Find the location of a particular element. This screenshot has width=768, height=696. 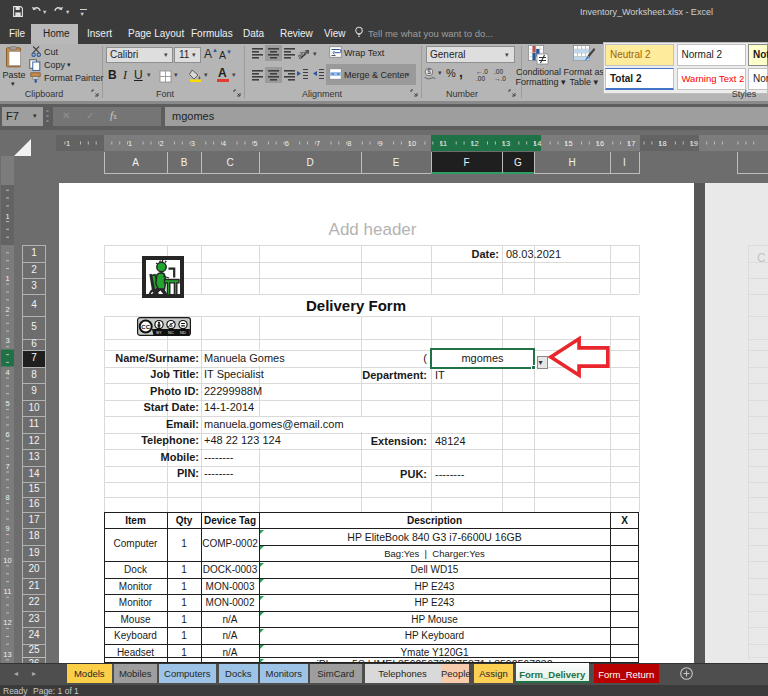

svg-text: BY is located at coordinates (159, 332).